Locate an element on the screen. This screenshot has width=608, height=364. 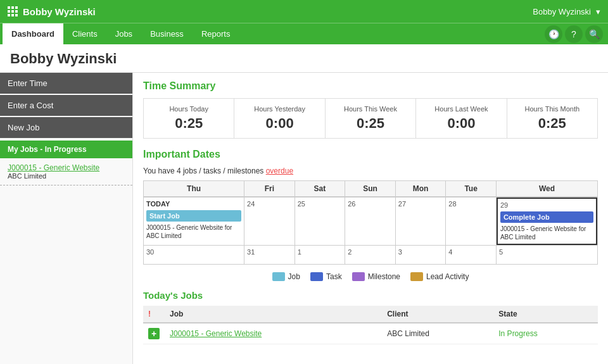
time-card-yesterday: Hours Yesterday 0:00 is located at coordinates (280, 118).